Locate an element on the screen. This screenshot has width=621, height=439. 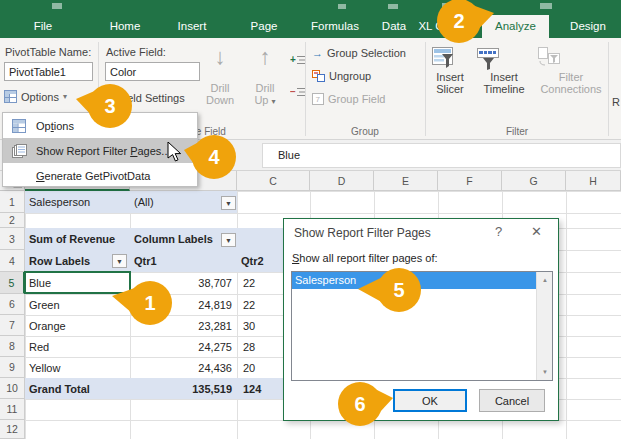
cell-A10: Grand Total is located at coordinates (78, 388).